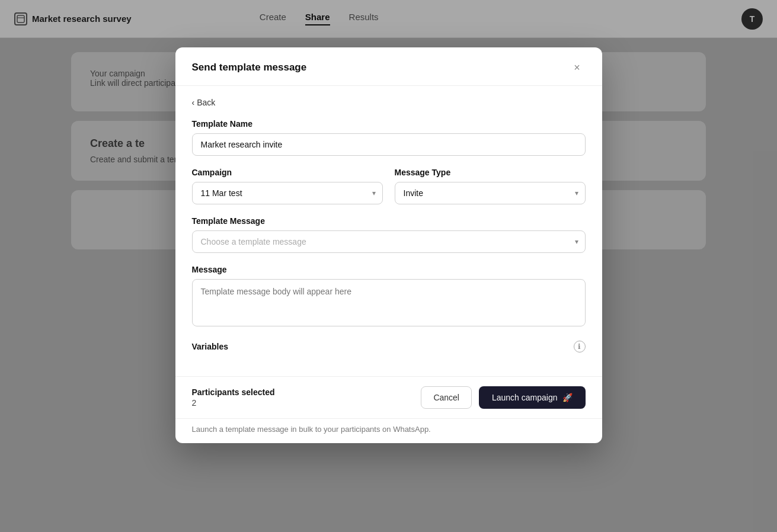 The width and height of the screenshot is (777, 532). I want to click on template-name-group: Template Name, so click(389, 137).